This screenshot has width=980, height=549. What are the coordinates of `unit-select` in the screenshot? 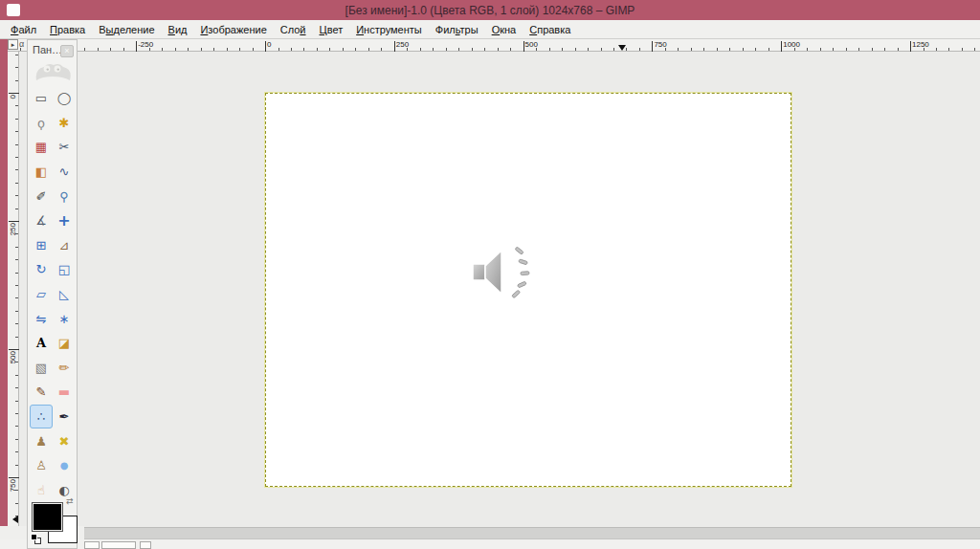 It's located at (119, 545).